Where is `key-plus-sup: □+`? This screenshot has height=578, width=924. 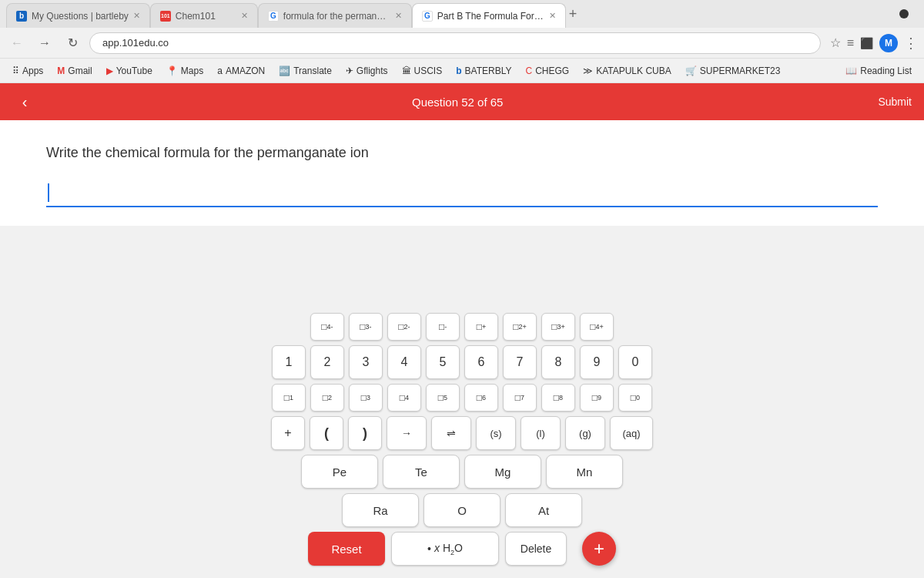 key-plus-sup: □+ is located at coordinates (481, 327).